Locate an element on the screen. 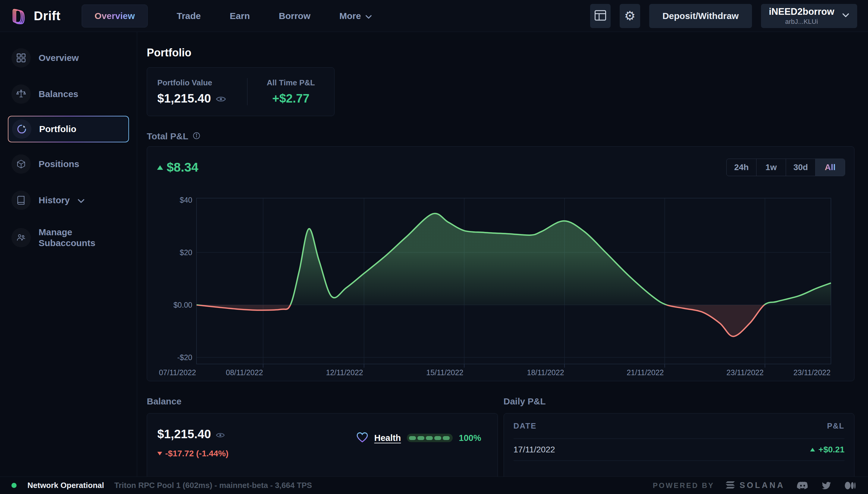 The height and width of the screenshot is (494, 868). layout-panels-icon is located at coordinates (600, 16).